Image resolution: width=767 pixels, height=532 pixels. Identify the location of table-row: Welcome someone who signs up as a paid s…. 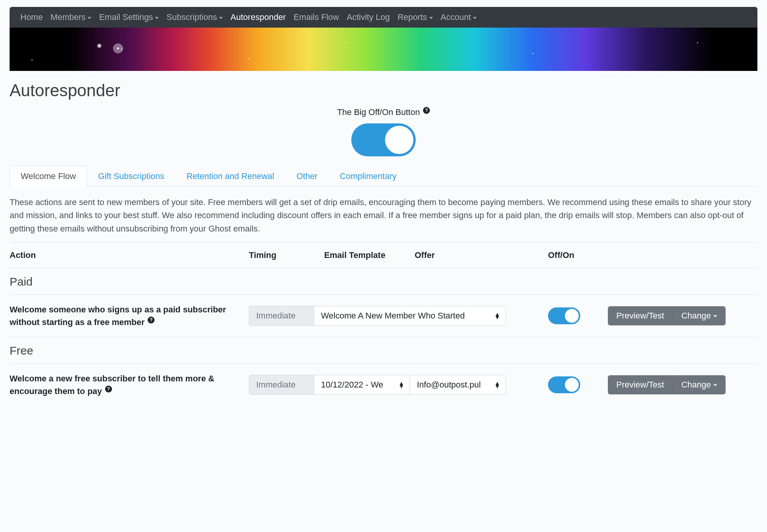
(384, 316).